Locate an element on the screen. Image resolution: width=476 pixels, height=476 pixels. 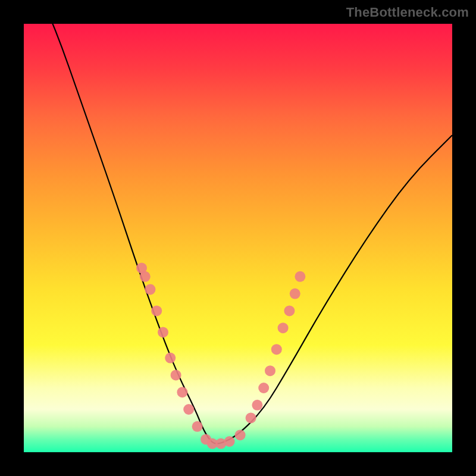
data-markers is located at coordinates (221, 356).